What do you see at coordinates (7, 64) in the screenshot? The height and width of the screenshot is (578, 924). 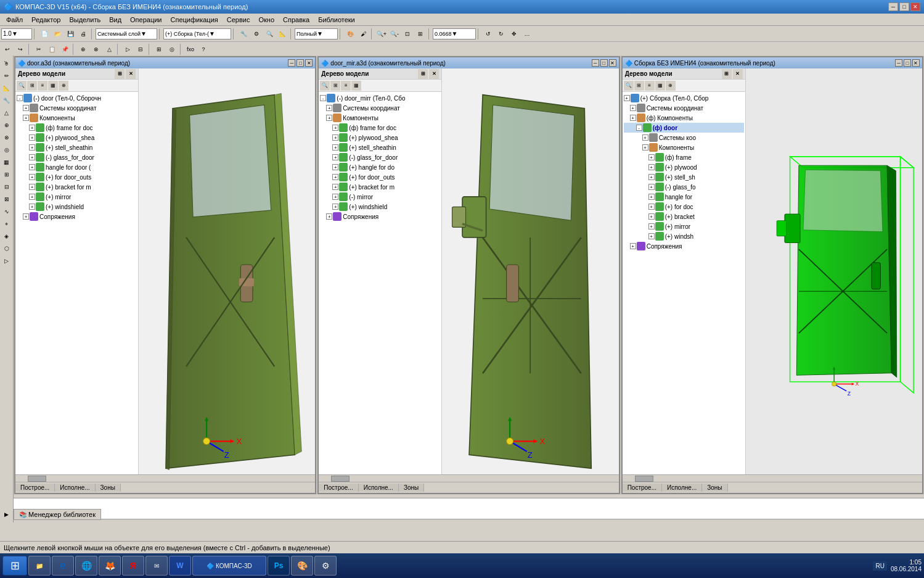 I see `sidebar-icon-1: 🖱` at bounding box center [7, 64].